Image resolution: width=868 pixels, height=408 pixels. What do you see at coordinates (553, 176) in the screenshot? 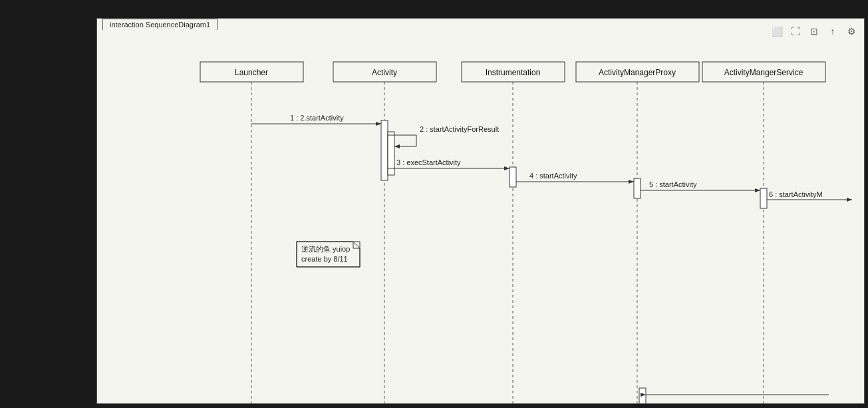
I see `svg-text: 4 : startActivity` at bounding box center [553, 176].